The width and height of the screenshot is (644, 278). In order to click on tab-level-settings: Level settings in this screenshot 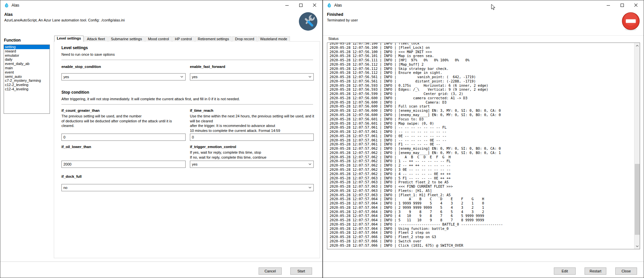, I will do `click(69, 39)`.